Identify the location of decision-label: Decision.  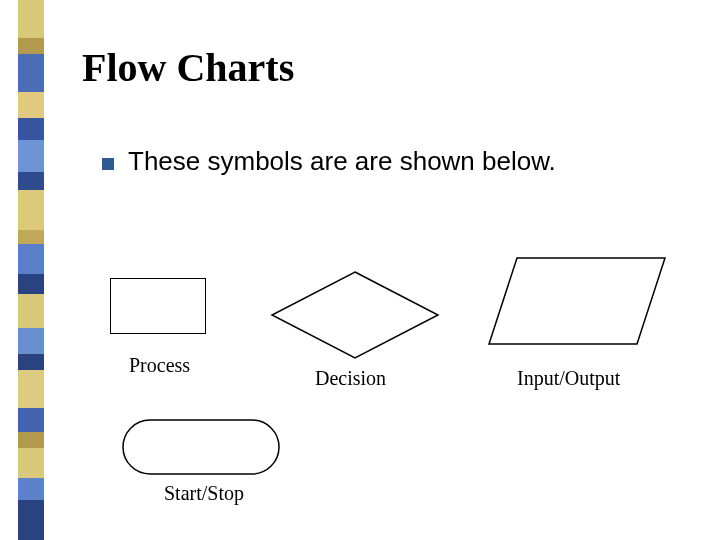
(350, 378).